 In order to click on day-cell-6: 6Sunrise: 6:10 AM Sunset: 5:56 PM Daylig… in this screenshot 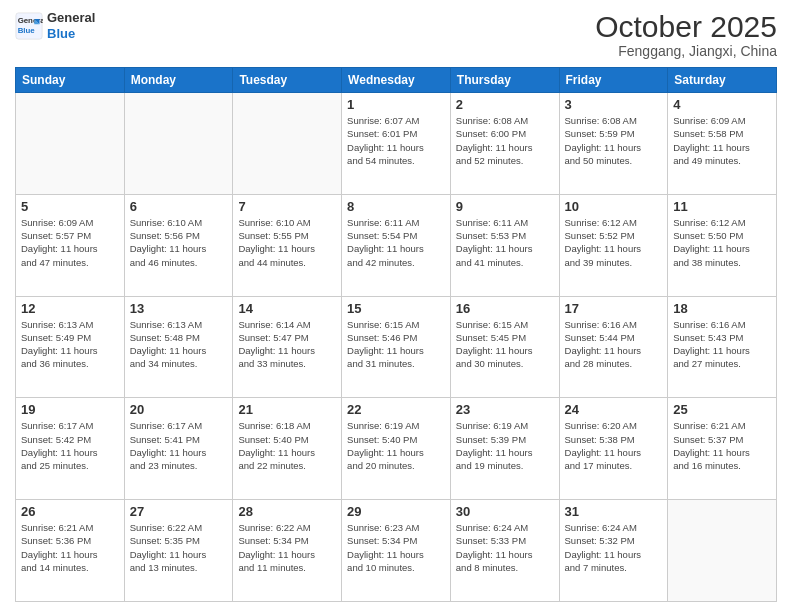, I will do `click(178, 245)`.